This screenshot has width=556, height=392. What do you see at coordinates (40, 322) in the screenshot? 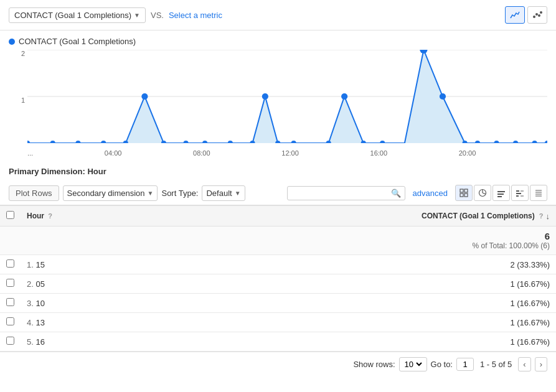
I see `row4-value: 13` at bounding box center [40, 322].